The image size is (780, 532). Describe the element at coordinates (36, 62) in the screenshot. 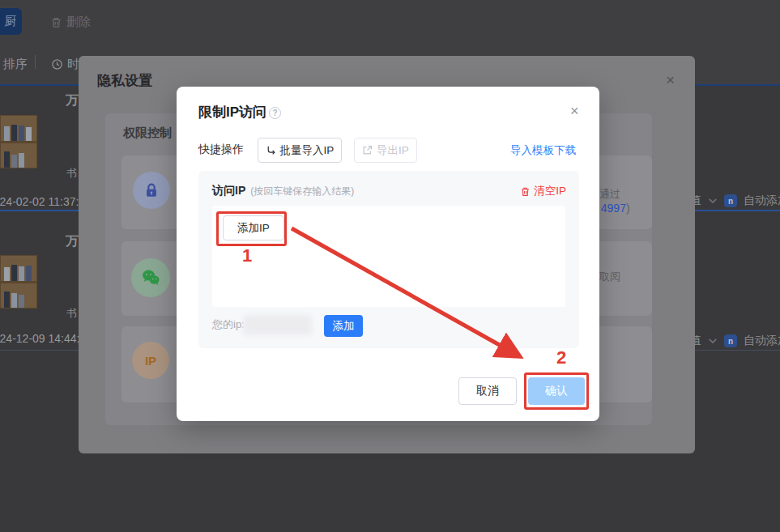

I see `toolbar-separator` at that location.